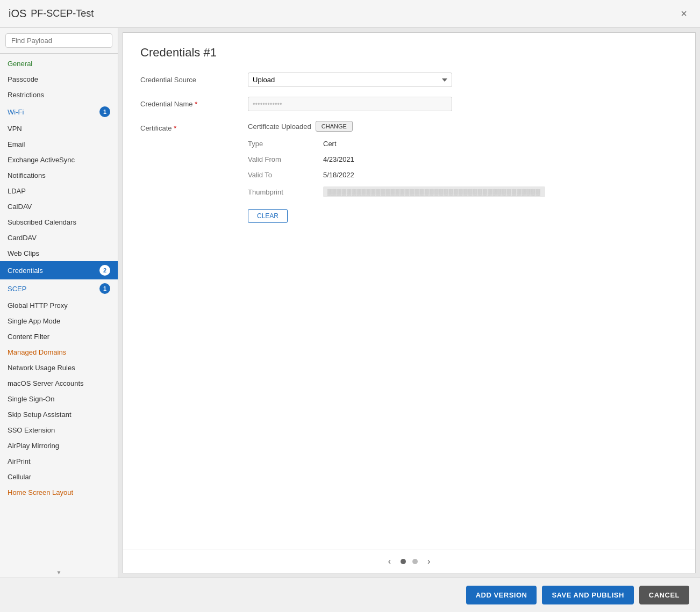 The image size is (700, 612). What do you see at coordinates (59, 336) in the screenshot?
I see `sidebar-item-content-filter: Content Filter` at bounding box center [59, 336].